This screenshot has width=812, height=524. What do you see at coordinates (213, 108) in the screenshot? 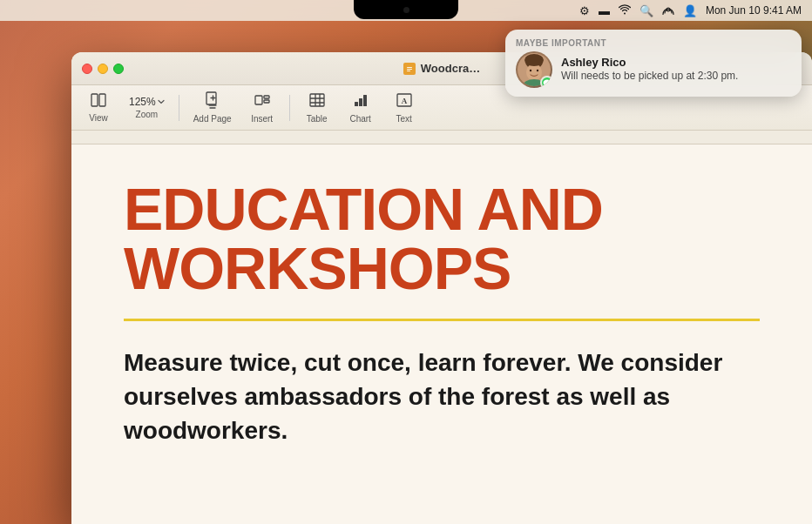
I see `add-page-button: Add Page` at bounding box center [213, 108].